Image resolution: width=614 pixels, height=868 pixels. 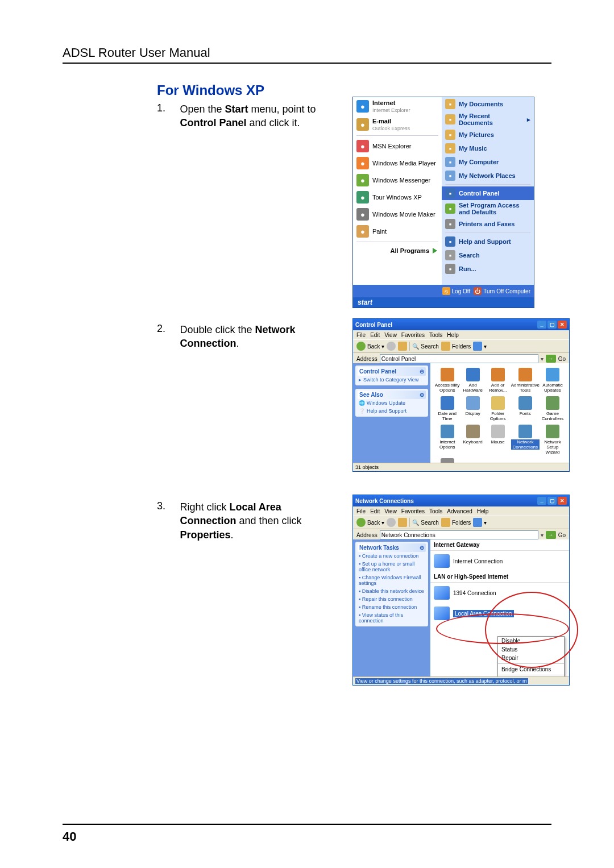 What do you see at coordinates (392, 556) in the screenshot?
I see `network-task-link: ▪ Create a new connection` at bounding box center [392, 556].